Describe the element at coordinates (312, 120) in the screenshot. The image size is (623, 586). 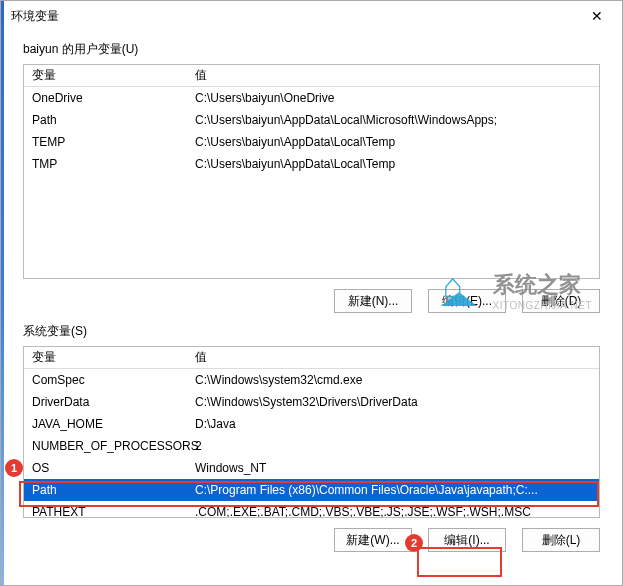
I see `table-row: Path C:\Users\baiyun\AppData\Local\Micro…` at that location.